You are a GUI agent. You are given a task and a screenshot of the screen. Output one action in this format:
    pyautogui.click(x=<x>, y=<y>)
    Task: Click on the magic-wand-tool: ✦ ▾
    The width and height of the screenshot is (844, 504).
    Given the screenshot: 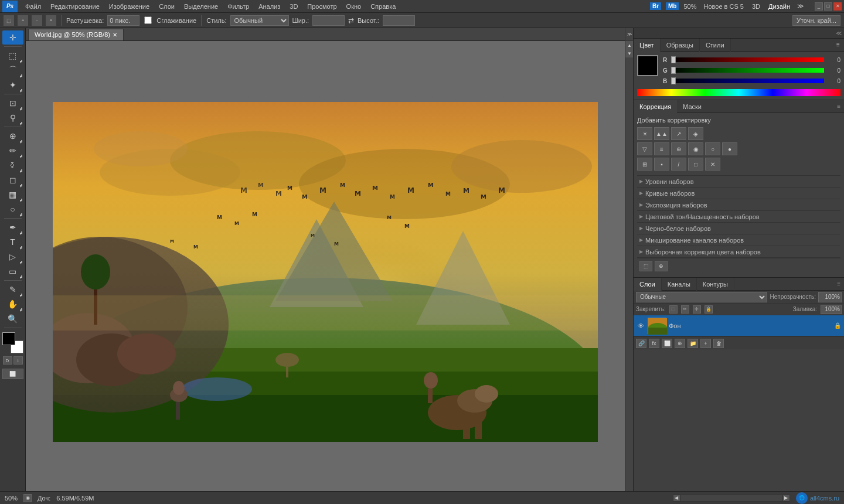 What is the action you would take?
    pyautogui.click(x=13, y=85)
    